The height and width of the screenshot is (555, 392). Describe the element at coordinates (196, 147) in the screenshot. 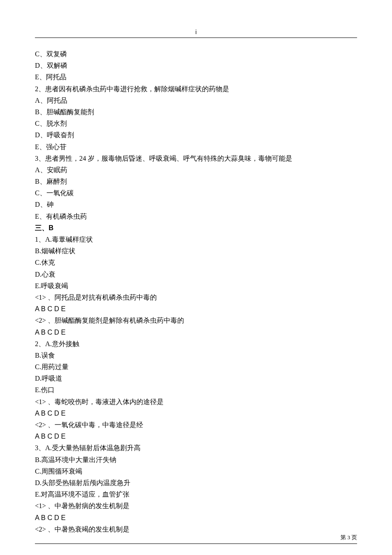

I see `text-line: E、强心苷` at that location.